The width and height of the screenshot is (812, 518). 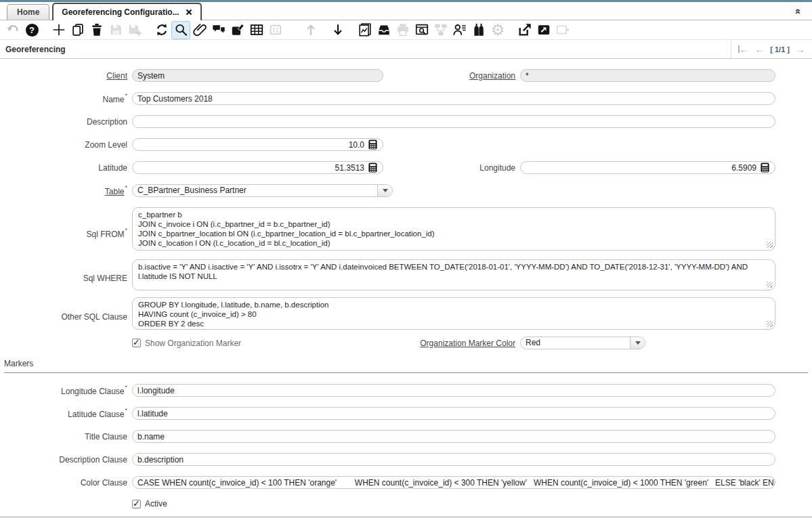 What do you see at coordinates (189, 12) in the screenshot?
I see `close-tab-icon` at bounding box center [189, 12].